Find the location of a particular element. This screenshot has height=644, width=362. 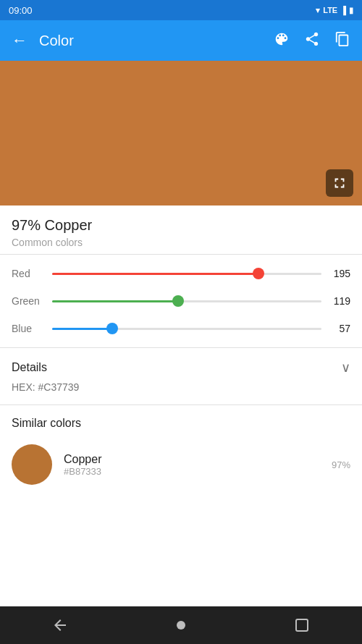

similar-hex-copper: #B87333 is located at coordinates (192, 472).